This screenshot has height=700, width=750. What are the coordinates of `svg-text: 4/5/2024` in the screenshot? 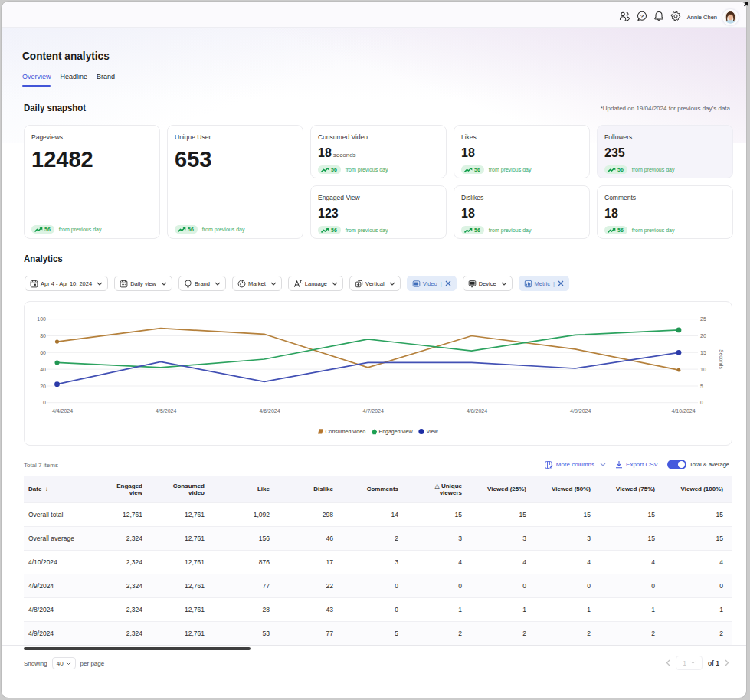 It's located at (165, 411).